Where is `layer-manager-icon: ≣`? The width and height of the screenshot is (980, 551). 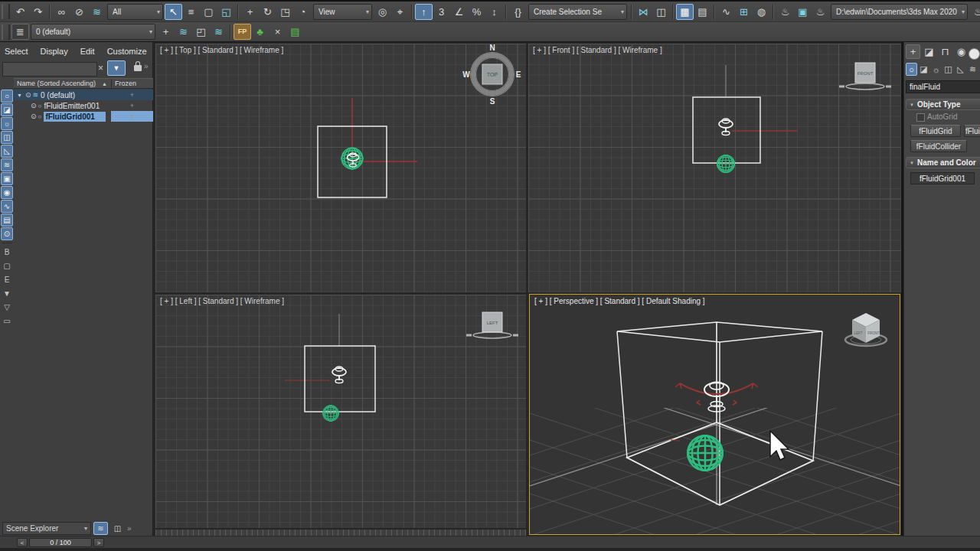
layer-manager-icon: ≣ is located at coordinates (20, 32).